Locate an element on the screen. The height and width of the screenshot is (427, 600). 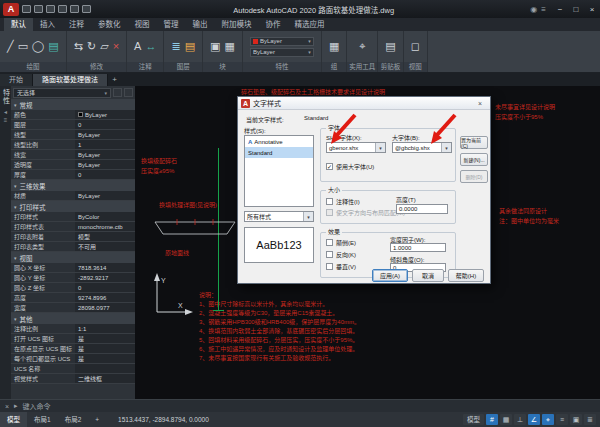
shx-font-dropdown: gbenor.shx is located at coordinates (356, 148).